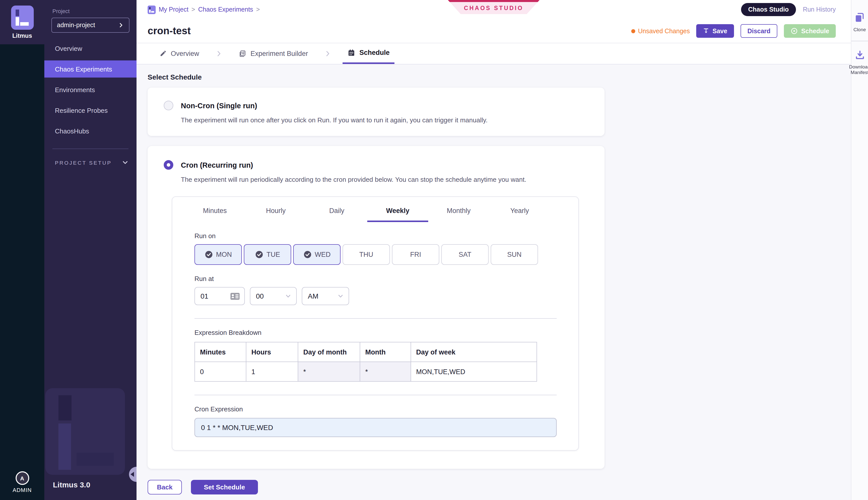 Image resolution: width=868 pixels, height=500 pixels. Describe the element at coordinates (759, 31) in the screenshot. I see `discard-button: Discard` at that location.